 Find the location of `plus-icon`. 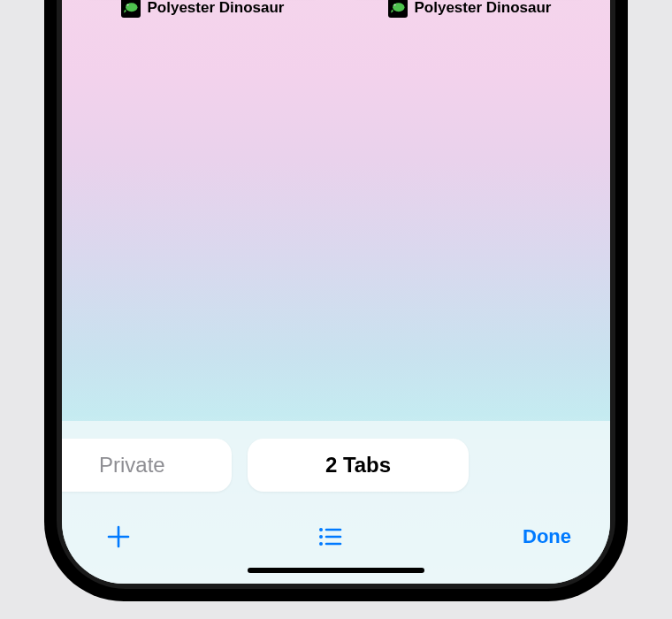

plus-icon is located at coordinates (118, 537).